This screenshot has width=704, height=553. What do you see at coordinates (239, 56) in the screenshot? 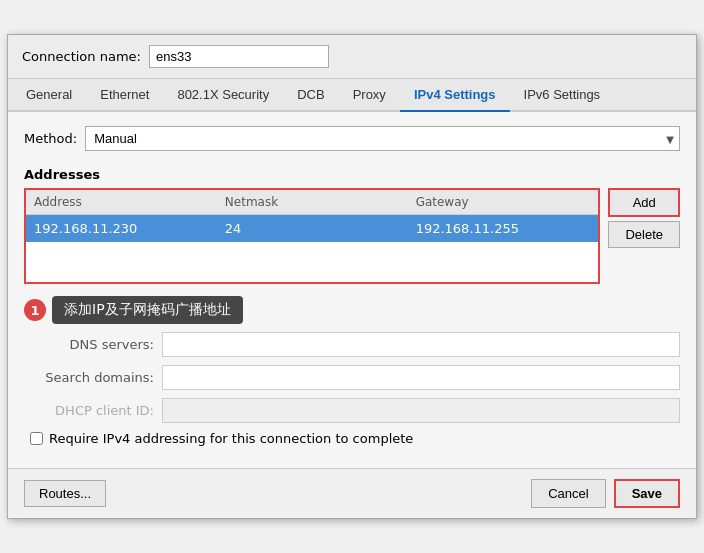
I see `conn-name-input` at bounding box center [239, 56].